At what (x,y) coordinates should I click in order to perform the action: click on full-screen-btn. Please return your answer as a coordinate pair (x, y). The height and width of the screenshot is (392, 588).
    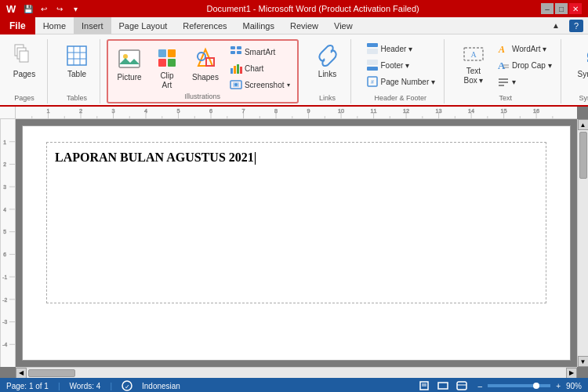
    Looking at the image, I should click on (443, 386).